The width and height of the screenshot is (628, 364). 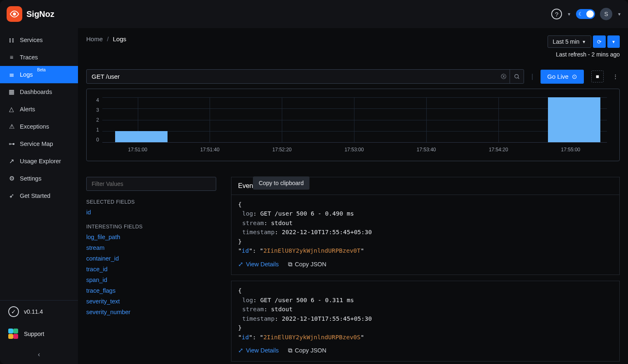 I want to click on refresh-options-button: ▼, so click(x=614, y=42).